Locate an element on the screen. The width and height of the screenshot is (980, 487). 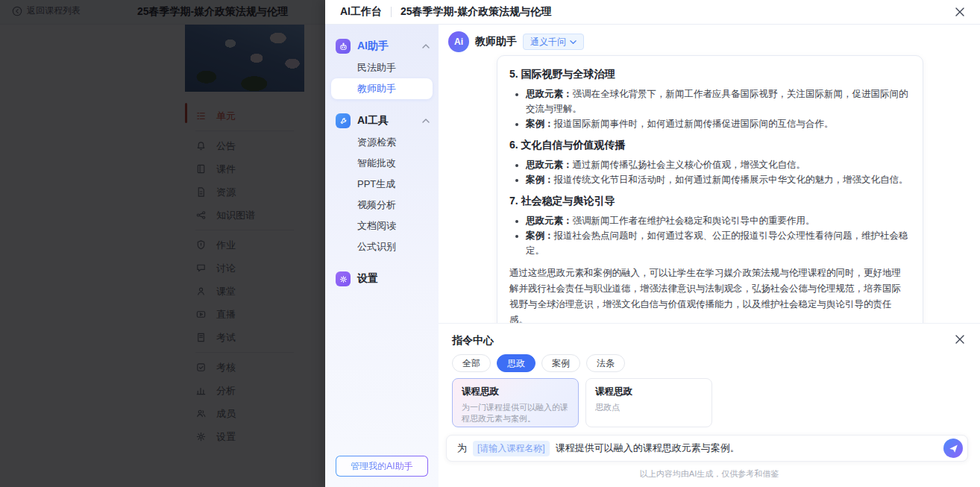
prompt-prefix: 为 is located at coordinates (462, 448).